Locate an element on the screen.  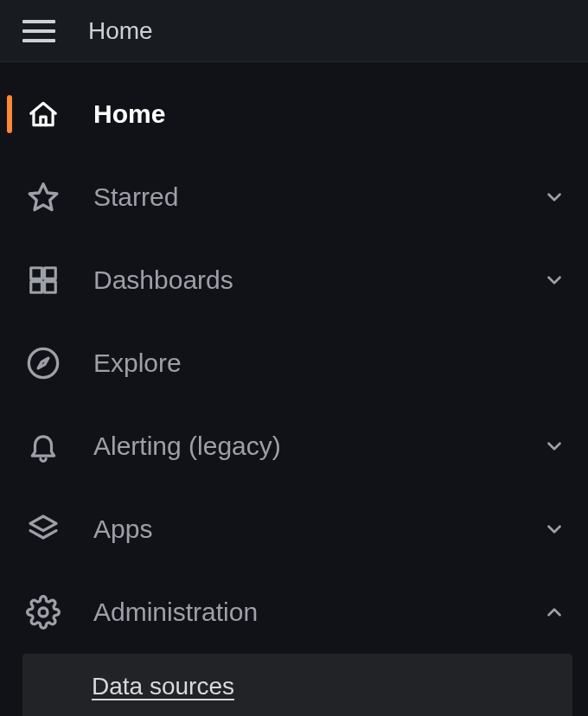
bell-icon is located at coordinates (43, 446).